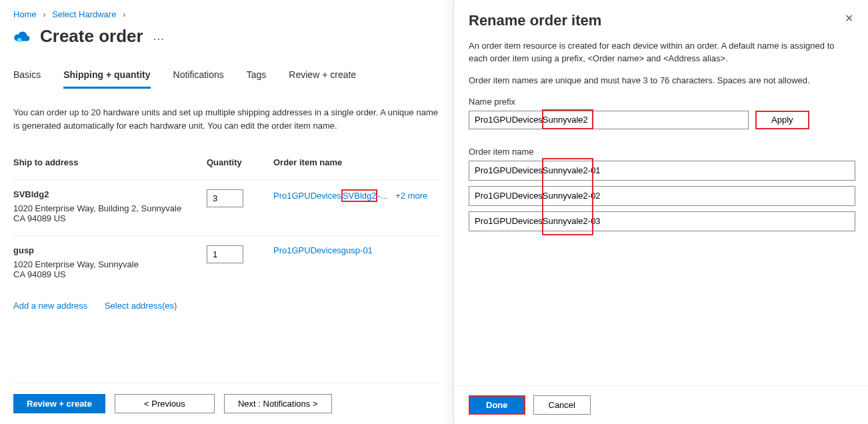  Describe the element at coordinates (661, 18) in the screenshot. I see `panel-header: Rename order item ✕` at that location.